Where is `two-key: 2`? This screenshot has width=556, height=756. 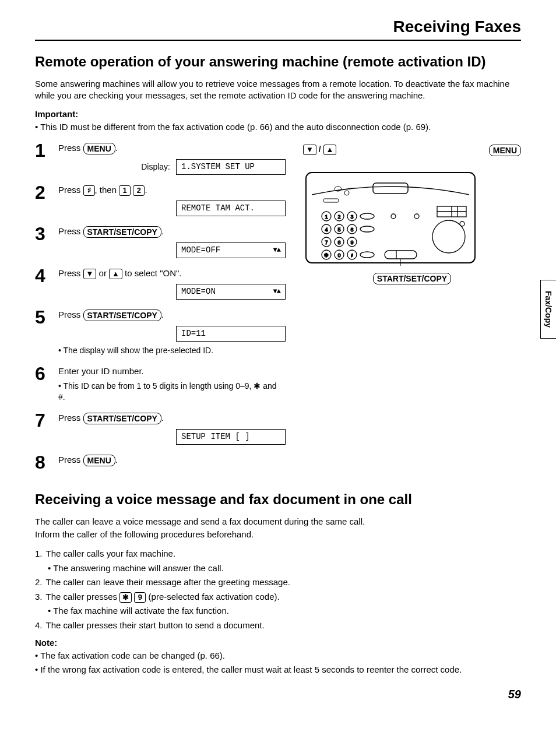 two-key: 2 is located at coordinates (139, 191).